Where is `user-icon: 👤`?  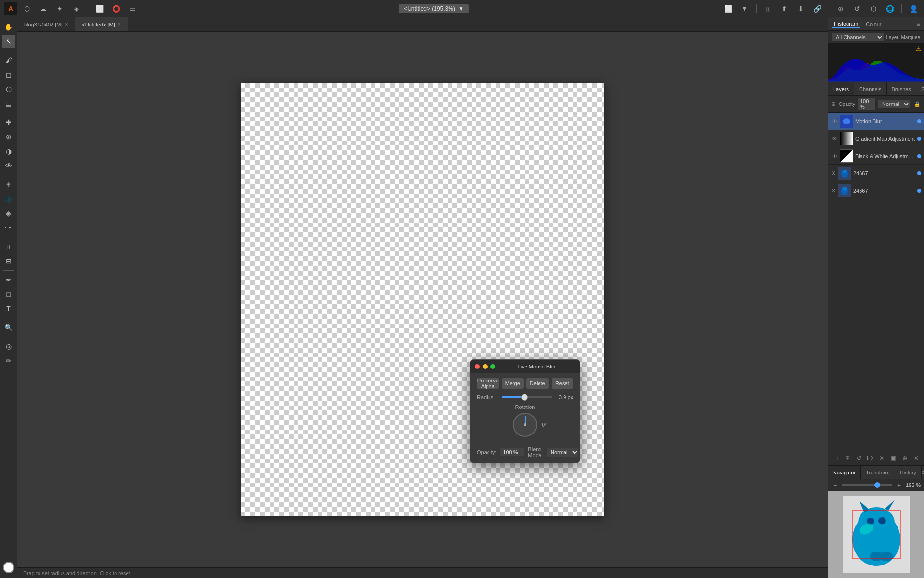 user-icon: 👤 is located at coordinates (913, 9).